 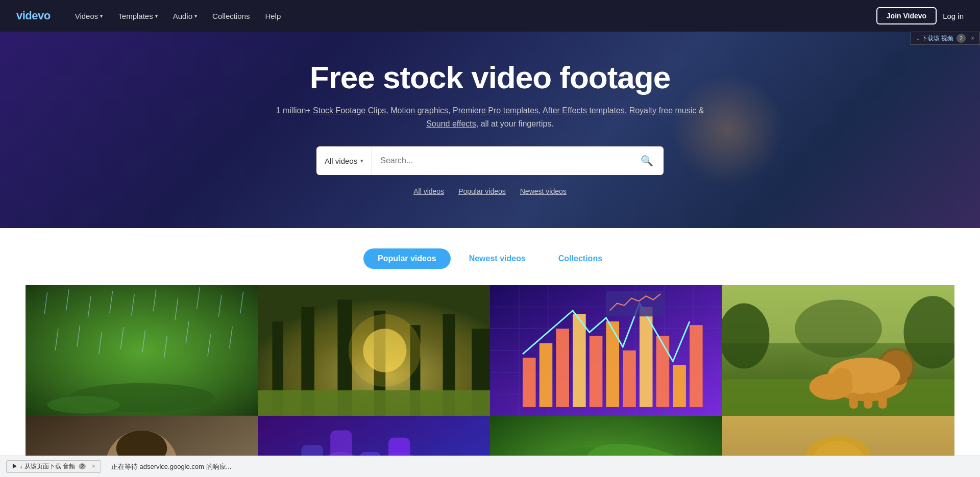 What do you see at coordinates (34, 15) in the screenshot?
I see `logo-text: videvo` at bounding box center [34, 15].